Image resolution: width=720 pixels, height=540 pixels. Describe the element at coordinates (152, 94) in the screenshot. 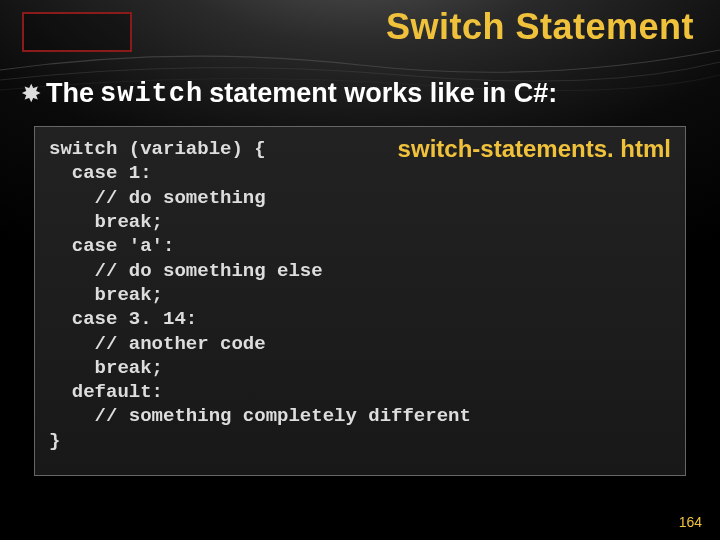

I see `bullet-keyword: switch` at that location.